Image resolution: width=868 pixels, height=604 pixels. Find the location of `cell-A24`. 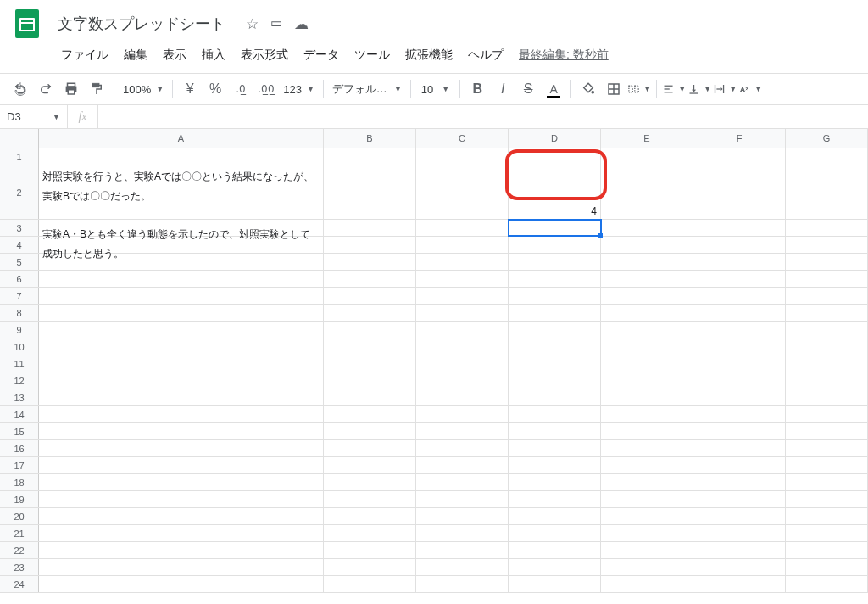

cell-A24 is located at coordinates (181, 584).